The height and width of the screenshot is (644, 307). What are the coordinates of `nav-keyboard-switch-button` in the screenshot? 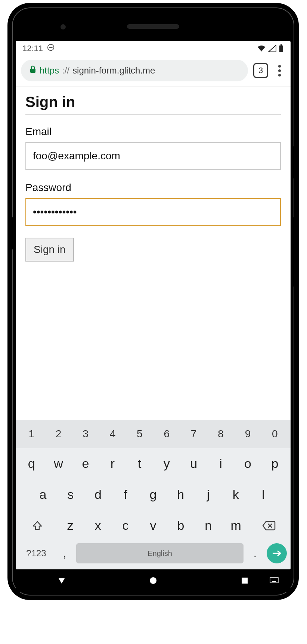 It's located at (274, 581).